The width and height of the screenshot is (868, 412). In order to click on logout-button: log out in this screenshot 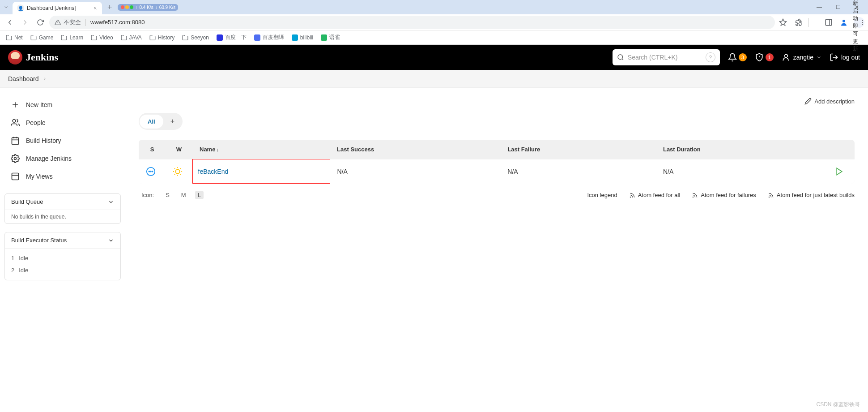, I will do `click(845, 57)`.